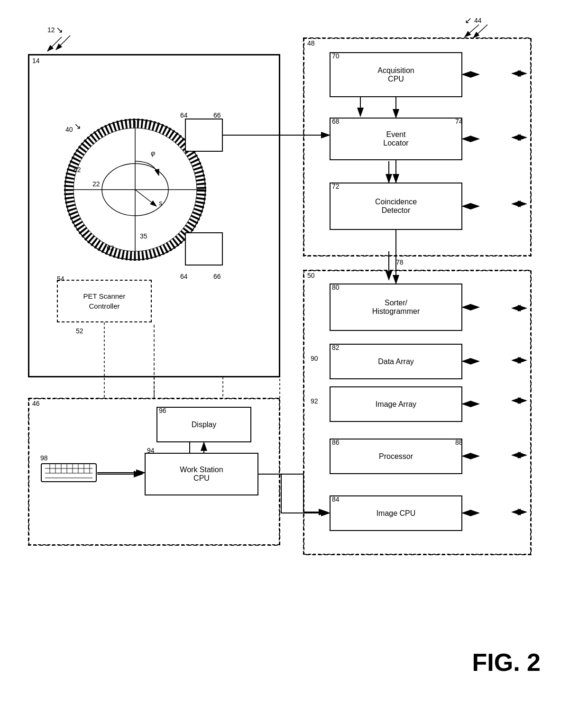 The height and width of the screenshot is (705, 588). I want to click on display-text: Display, so click(204, 425).